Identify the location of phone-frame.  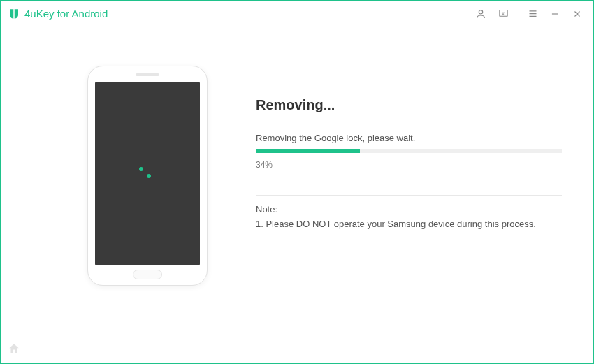
(147, 176).